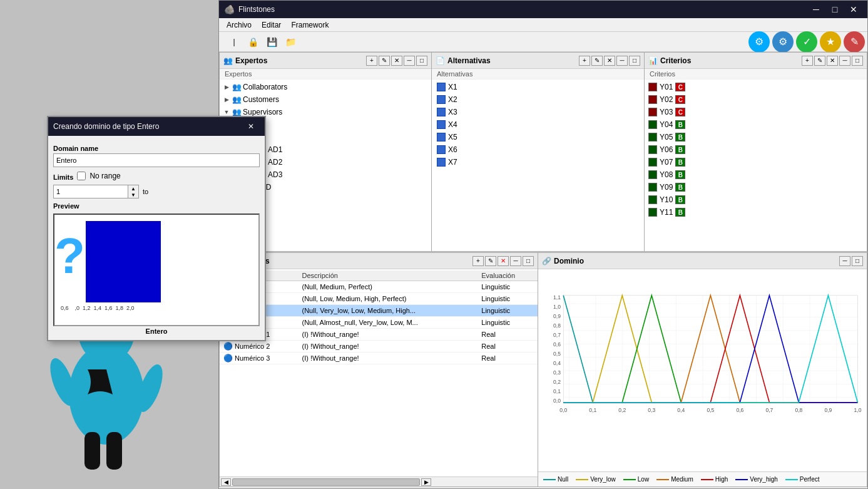 The height and width of the screenshot is (489, 868). What do you see at coordinates (379, 334) in the screenshot?
I see `dom-row-4: 🔵 Numérico 1 (I) !Without_range! Real` at bounding box center [379, 334].